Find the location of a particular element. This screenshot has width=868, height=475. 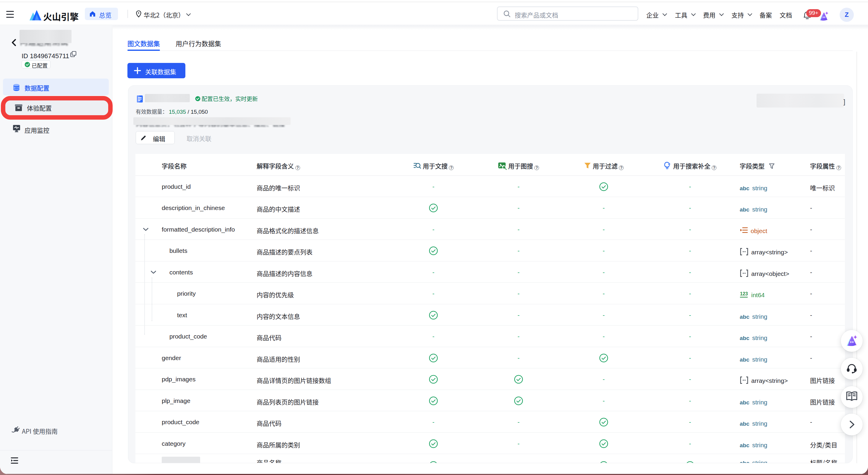

svg-text: 123 is located at coordinates (744, 294).